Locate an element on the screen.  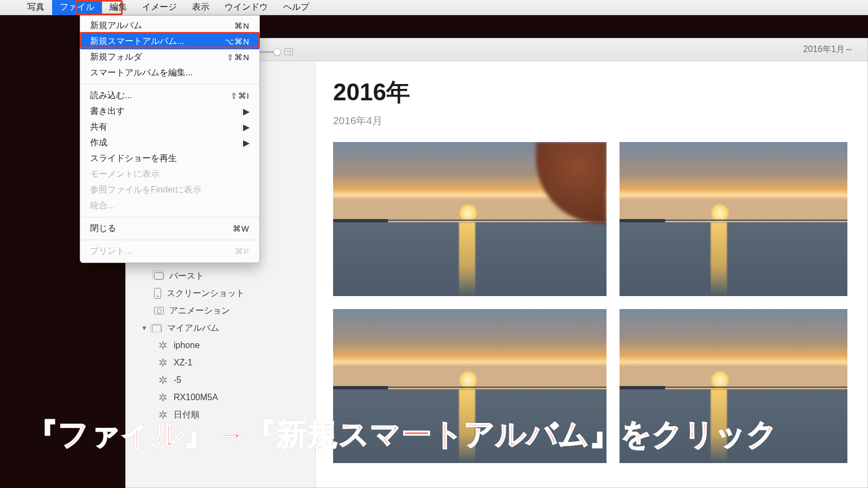
sidebar-smart-xz1: ✲XZ-1 is located at coordinates (220, 363).